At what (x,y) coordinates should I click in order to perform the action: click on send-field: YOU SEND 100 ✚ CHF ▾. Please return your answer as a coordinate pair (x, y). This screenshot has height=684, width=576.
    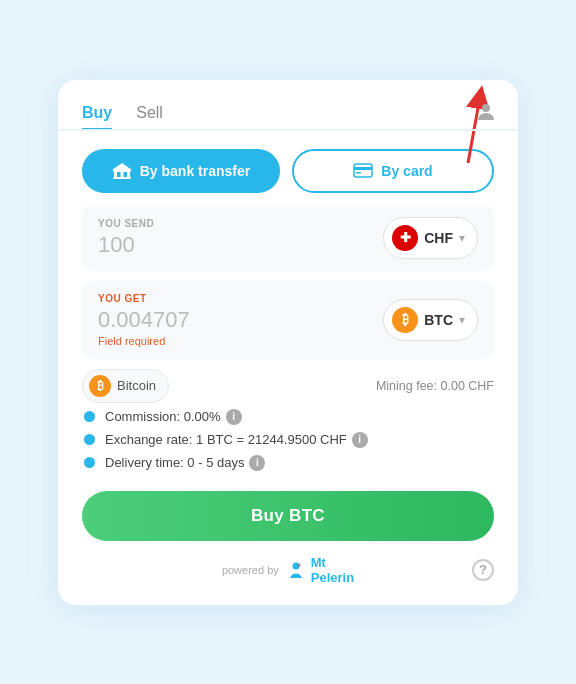
    Looking at the image, I should click on (288, 238).